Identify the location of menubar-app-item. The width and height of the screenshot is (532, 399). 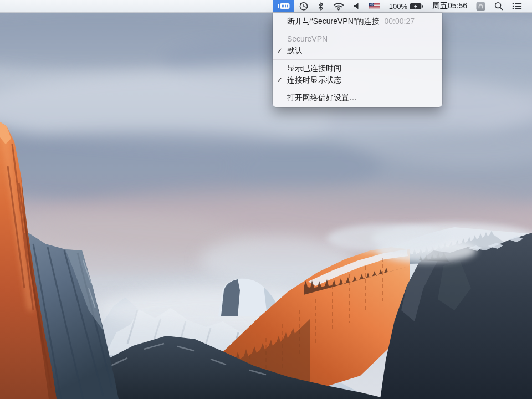
(481, 6).